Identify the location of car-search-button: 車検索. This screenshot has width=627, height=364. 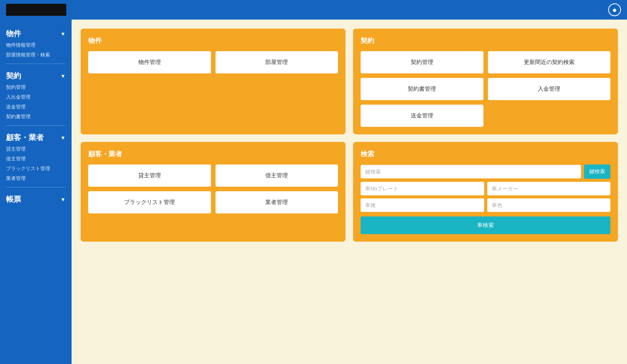
(485, 225).